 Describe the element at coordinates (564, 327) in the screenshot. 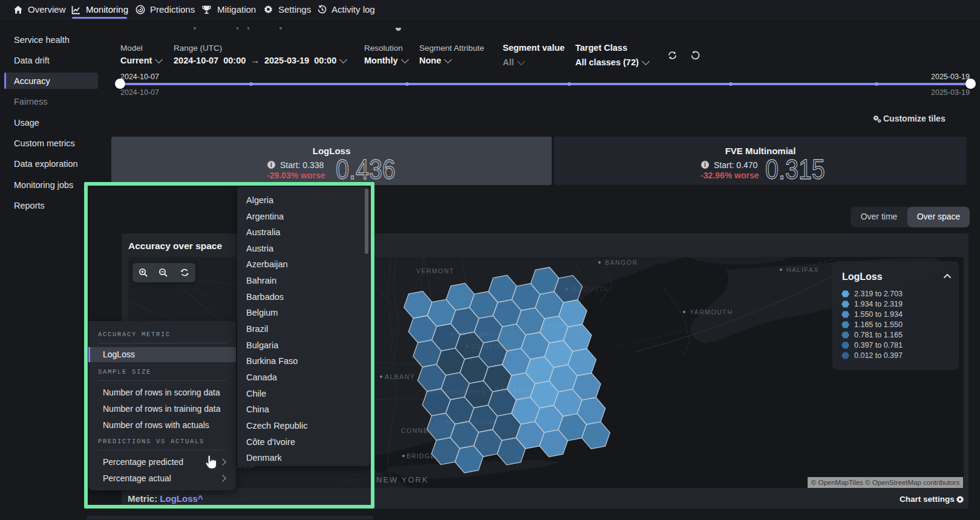

I see `svg-text: PORTLAND` at that location.